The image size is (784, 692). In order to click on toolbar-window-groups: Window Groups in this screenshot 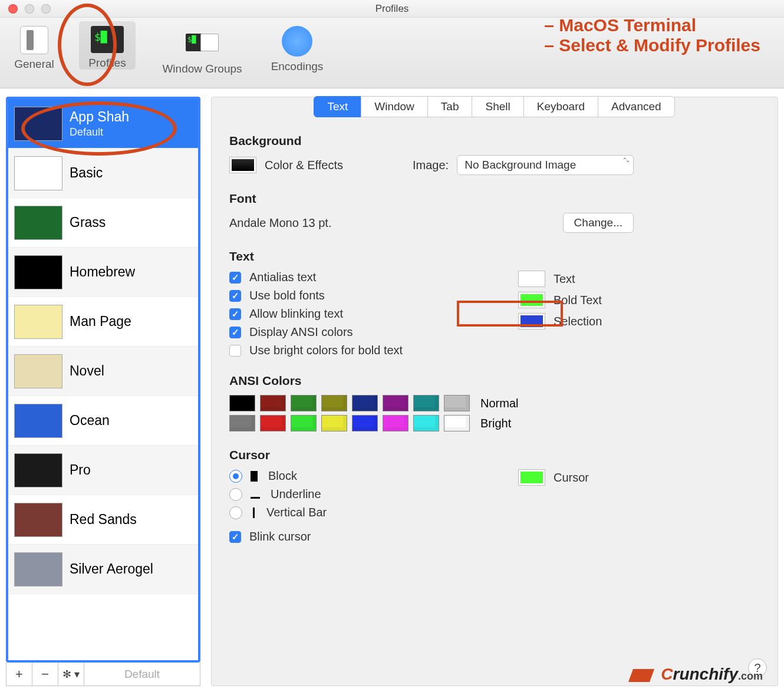, I will do `click(202, 48)`.